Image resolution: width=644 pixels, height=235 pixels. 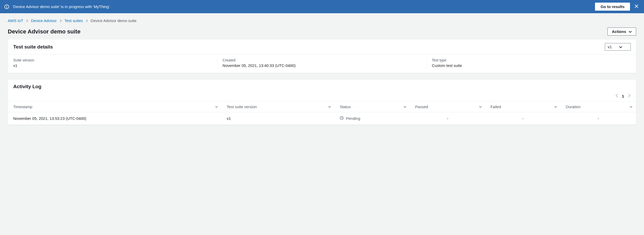 What do you see at coordinates (523, 107) in the screenshot?
I see `col-failed: Failed` at bounding box center [523, 107].